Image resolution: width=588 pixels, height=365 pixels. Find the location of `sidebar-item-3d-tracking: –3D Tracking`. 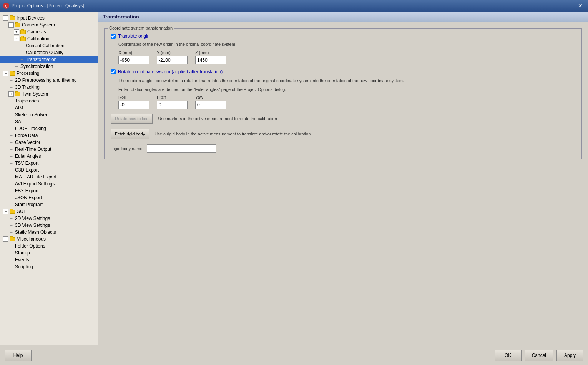

sidebar-item-3d-tracking: –3D Tracking is located at coordinates (49, 87).